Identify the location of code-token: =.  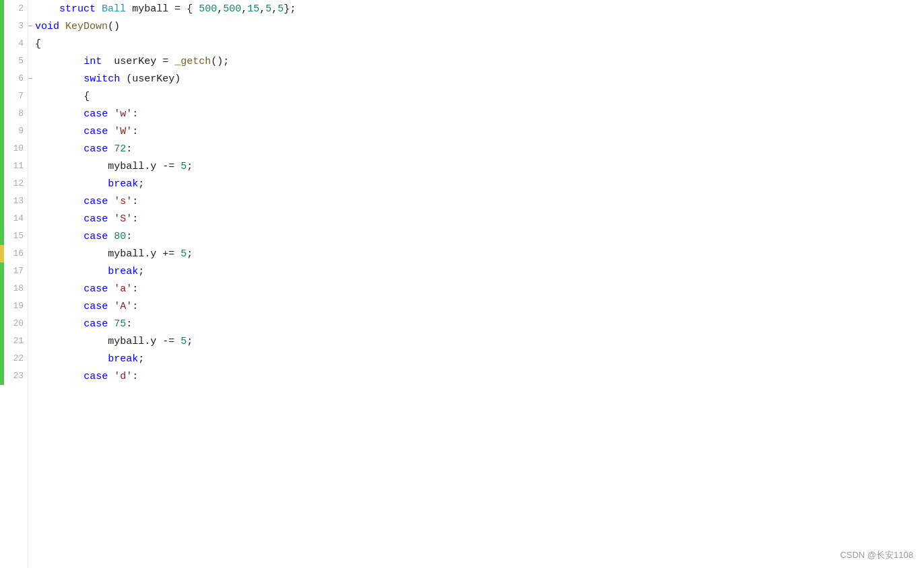
(171, 342).